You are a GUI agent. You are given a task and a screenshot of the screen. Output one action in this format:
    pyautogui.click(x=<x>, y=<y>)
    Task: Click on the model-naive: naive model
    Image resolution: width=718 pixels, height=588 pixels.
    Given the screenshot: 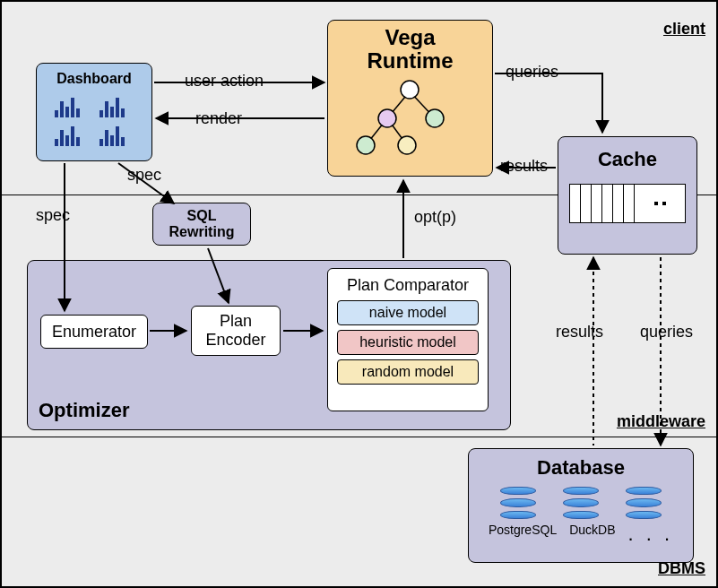 What is the action you would take?
    pyautogui.click(x=408, y=313)
    